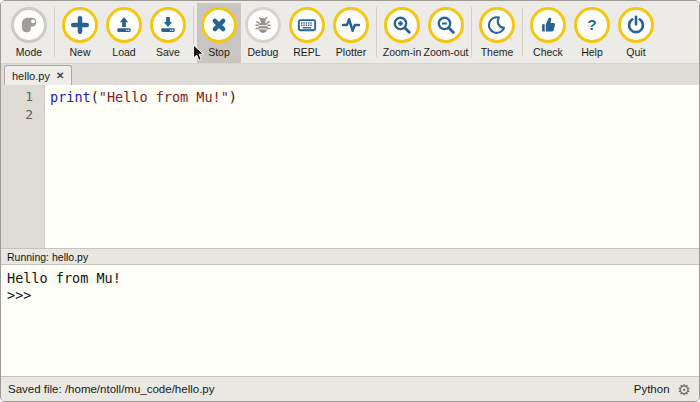 This screenshot has width=700, height=402. What do you see at coordinates (548, 33) in the screenshot?
I see `toolbar-button-check: Check` at bounding box center [548, 33].